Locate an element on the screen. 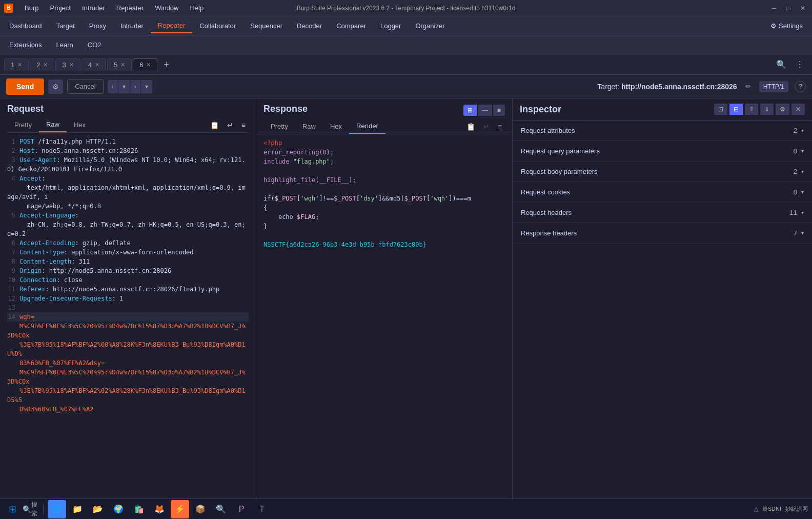  response-tab-render: Render is located at coordinates (367, 126).